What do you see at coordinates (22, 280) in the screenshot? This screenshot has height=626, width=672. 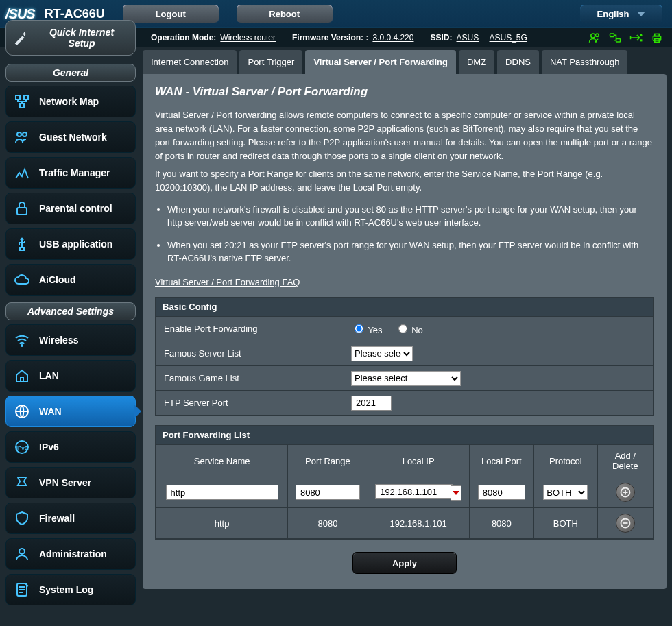 I see `aicloud-icon` at bounding box center [22, 280].